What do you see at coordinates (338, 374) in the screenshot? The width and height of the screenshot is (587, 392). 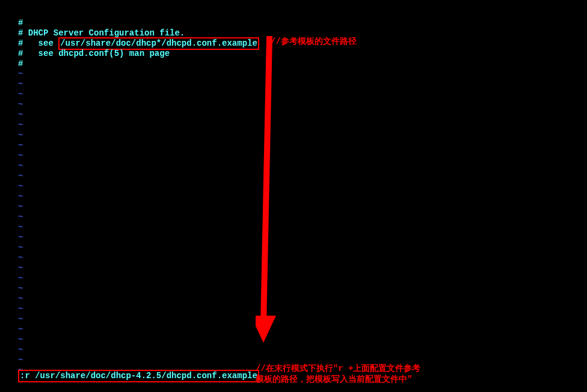 I see `bottom-annotation: //在末行模式下执行"r +上面配置文件参考 模板的路径，把模板写入当前配置文件…` at bounding box center [338, 374].